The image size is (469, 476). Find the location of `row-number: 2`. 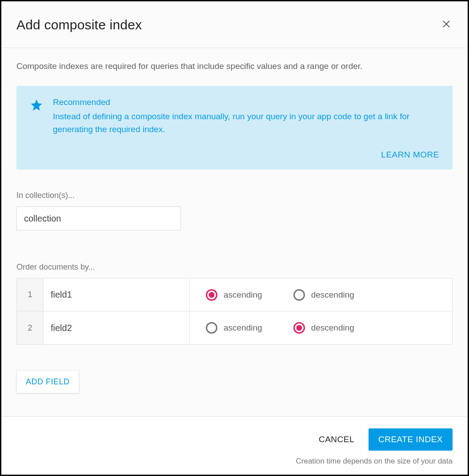

row-number: 2 is located at coordinates (30, 328).